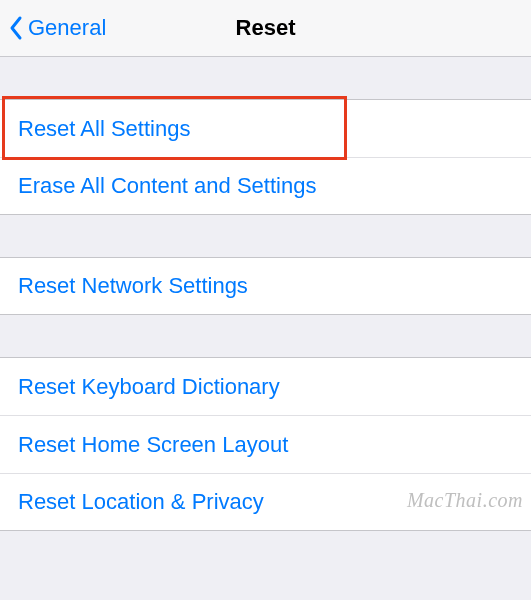  Describe the element at coordinates (266, 286) in the screenshot. I see `reset-network-settings: Reset Network Settings` at that location.